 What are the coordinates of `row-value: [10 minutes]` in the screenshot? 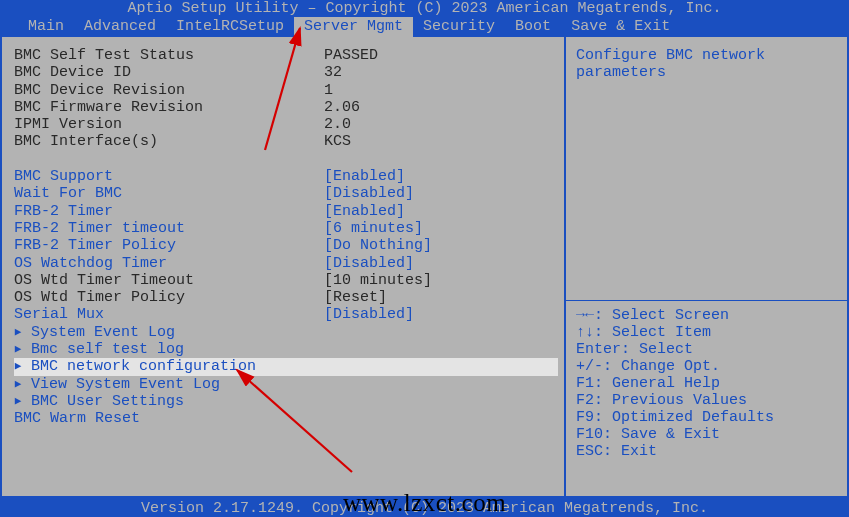 It's located at (378, 280).